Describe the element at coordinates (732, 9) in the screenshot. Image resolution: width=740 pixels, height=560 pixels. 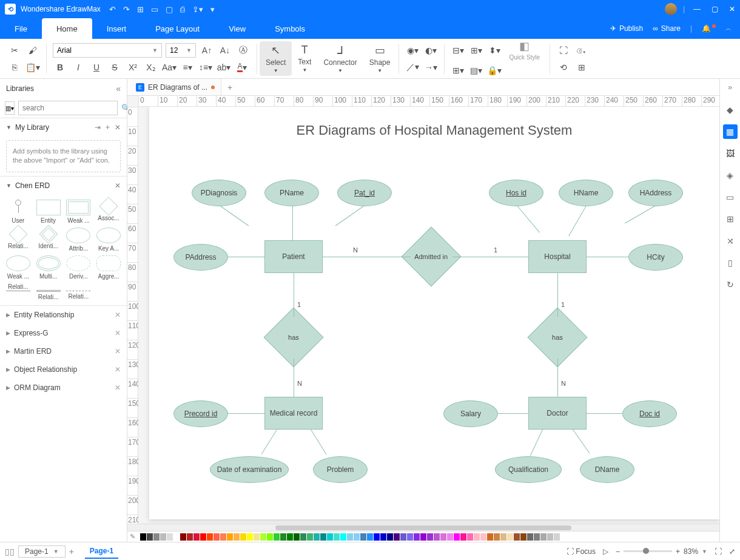
I see `close-icon: ✕` at that location.